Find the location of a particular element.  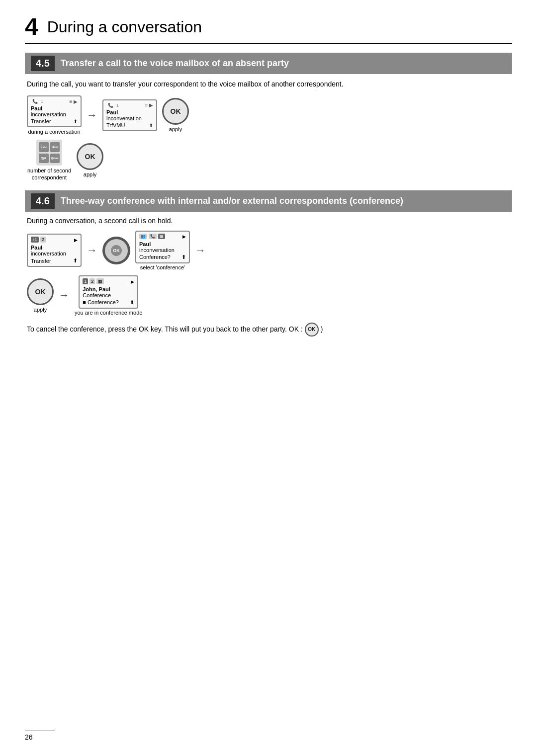

label-apply2: apply is located at coordinates (90, 174).